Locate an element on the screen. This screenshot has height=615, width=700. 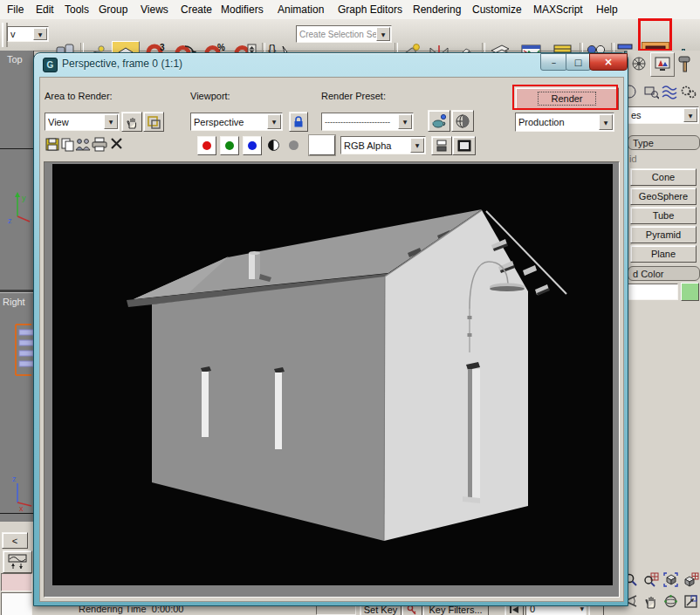
menu-help: Help is located at coordinates (607, 10).